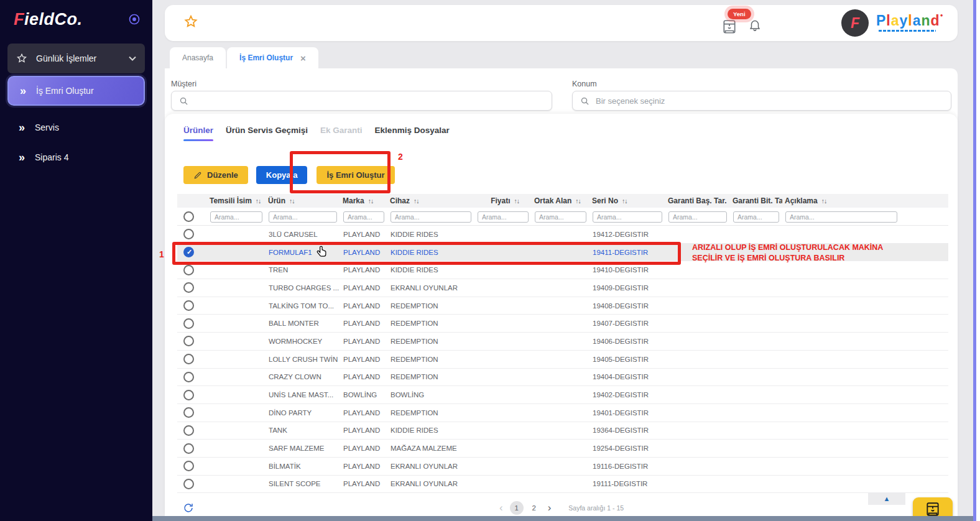  Describe the element at coordinates (563, 288) in the screenshot. I see `table-row: TURBO CHARGES ... PLAYLAND EKRANLI OYUNL…` at that location.